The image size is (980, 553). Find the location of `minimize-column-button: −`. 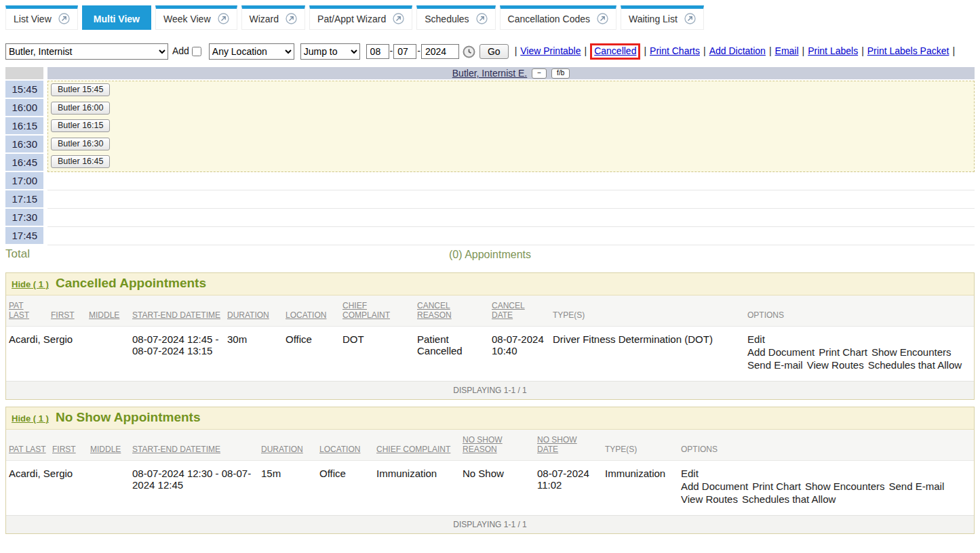

minimize-column-button: − is located at coordinates (539, 73).